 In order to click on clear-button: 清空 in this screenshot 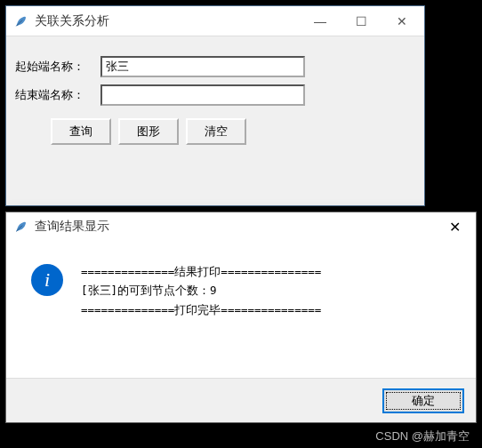, I will do `click(216, 132)`.